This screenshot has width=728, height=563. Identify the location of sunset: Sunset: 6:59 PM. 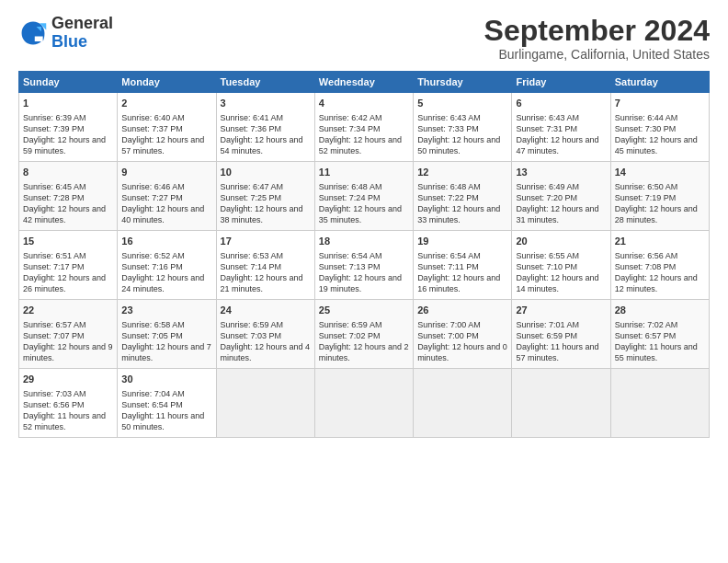
(546, 336).